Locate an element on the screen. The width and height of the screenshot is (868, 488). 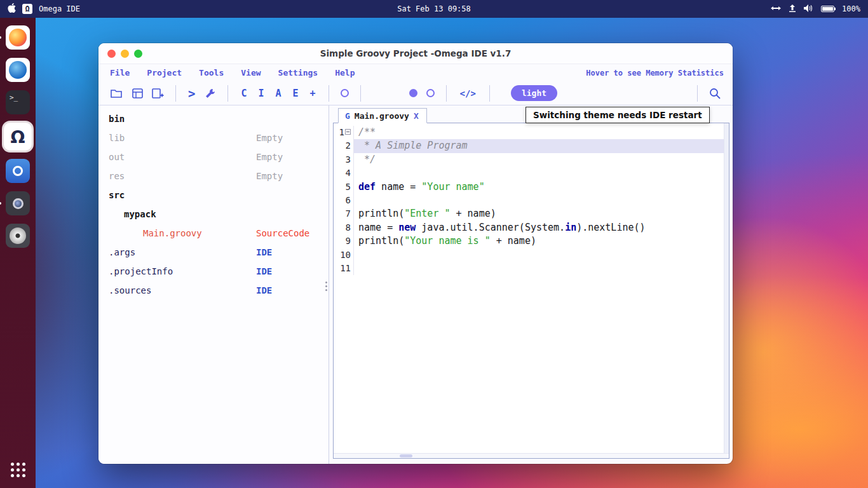
tree-item-src: src is located at coordinates (214, 195).